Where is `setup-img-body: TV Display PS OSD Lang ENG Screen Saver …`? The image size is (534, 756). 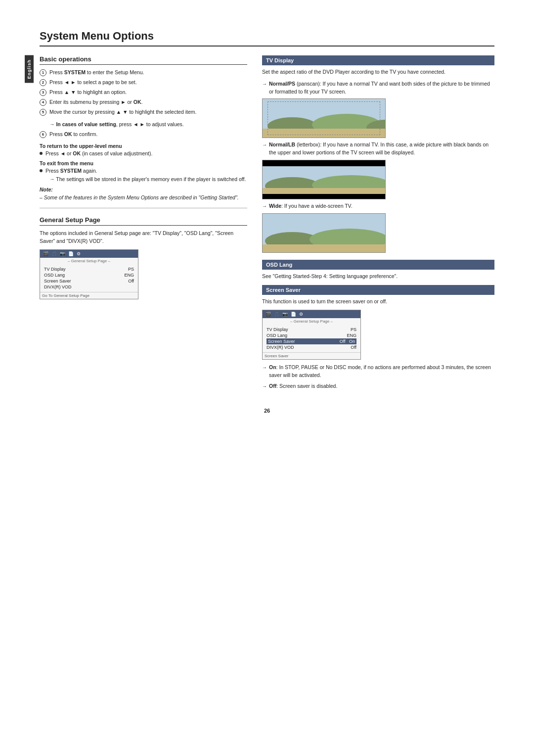
setup-img-body: TV Display PS OSD Lang ENG Screen Saver … is located at coordinates (89, 278).